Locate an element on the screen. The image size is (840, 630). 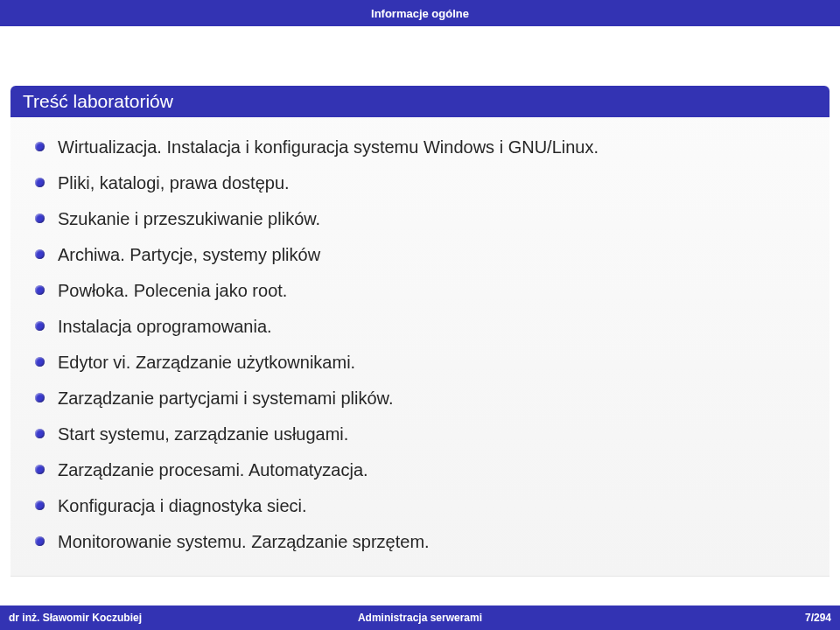
footer-page: 7/294 is located at coordinates (698, 618).